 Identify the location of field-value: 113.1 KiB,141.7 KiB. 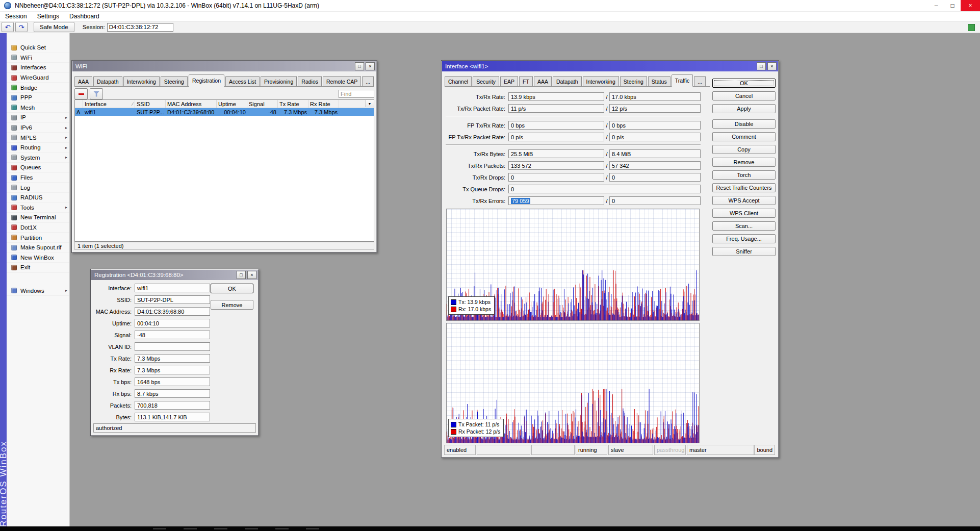
(172, 417).